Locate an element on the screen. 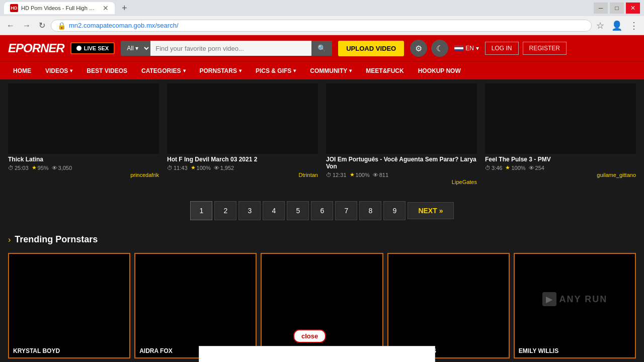  nav-videos: VIDEOS▾ is located at coordinates (59, 71).